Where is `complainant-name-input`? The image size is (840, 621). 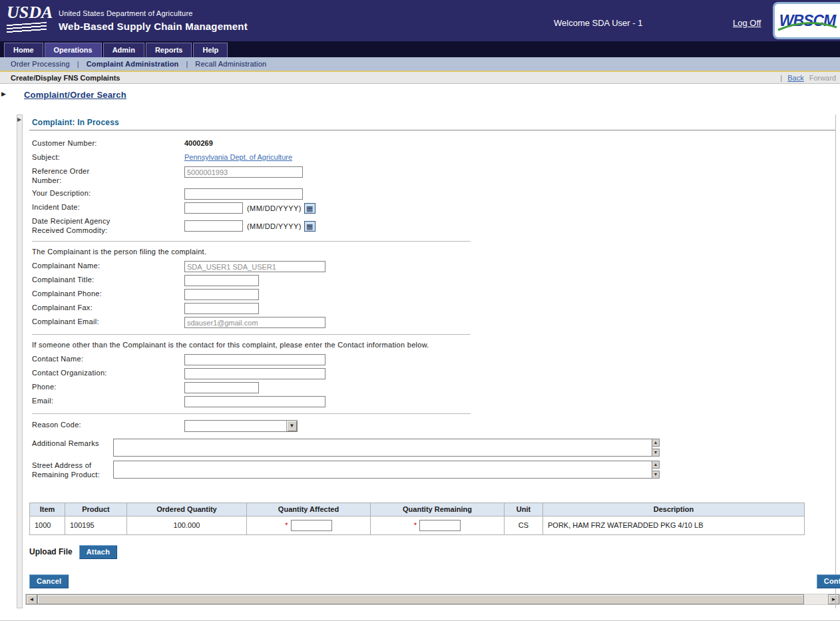 complainant-name-input is located at coordinates (255, 266).